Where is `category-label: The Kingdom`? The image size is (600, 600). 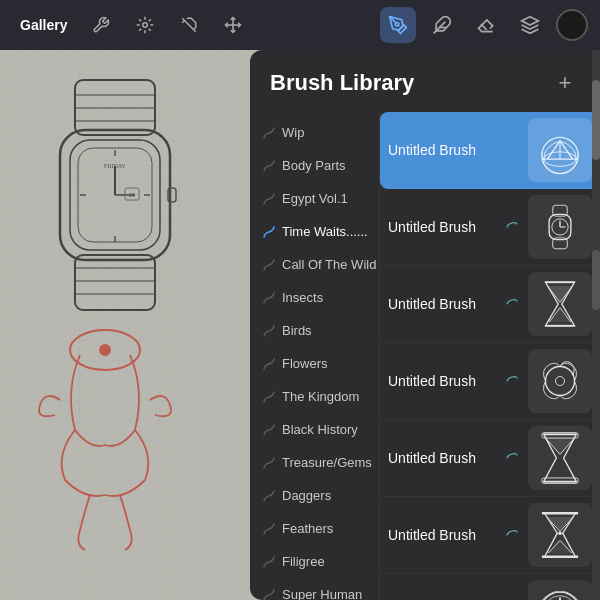
category-label: The Kingdom is located at coordinates (320, 396).